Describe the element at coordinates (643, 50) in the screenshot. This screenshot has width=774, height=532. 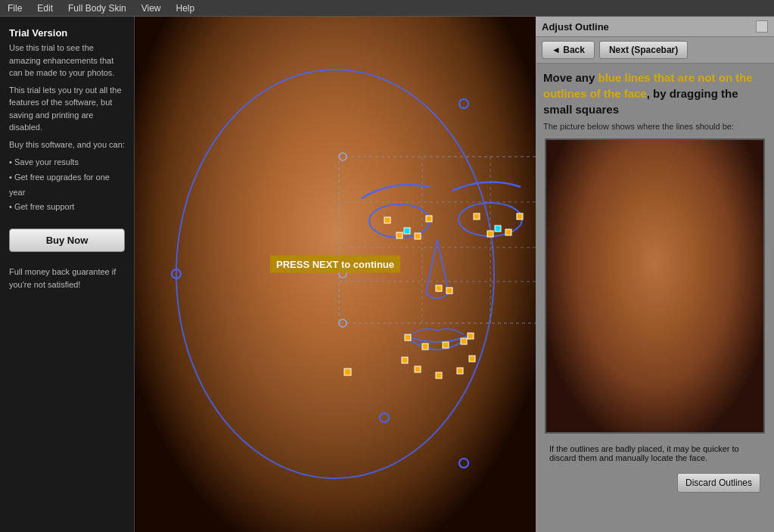
I see `next-button: Next (Spacebar)` at that location.